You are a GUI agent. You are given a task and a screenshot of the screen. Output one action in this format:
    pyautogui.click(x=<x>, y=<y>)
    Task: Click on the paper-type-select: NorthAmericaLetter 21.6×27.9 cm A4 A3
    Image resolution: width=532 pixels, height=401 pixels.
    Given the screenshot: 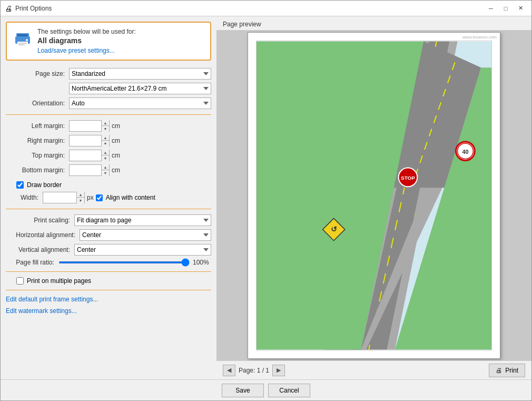 What is the action you would take?
    pyautogui.click(x=140, y=89)
    